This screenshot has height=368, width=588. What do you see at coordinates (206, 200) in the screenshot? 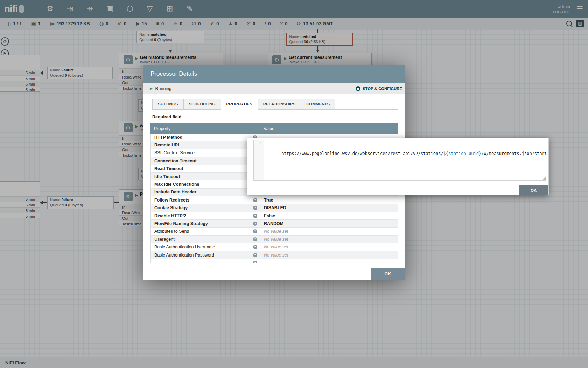
I see `property-name-cell: Follow Redirects ?` at bounding box center [206, 200].